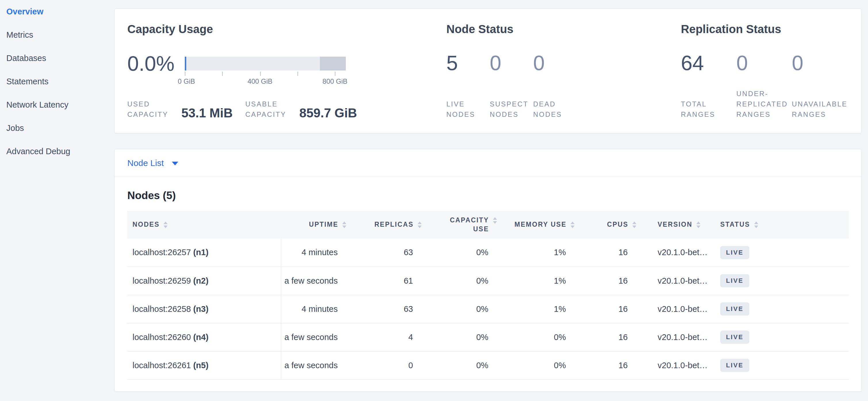 This screenshot has height=401, width=868. I want to click on column-header-status: STATUS, so click(784, 225).